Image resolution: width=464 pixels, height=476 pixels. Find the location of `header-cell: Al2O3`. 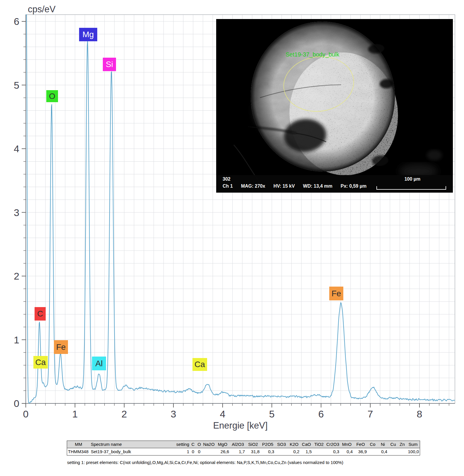

header-cell: Al2O3 is located at coordinates (238, 444).